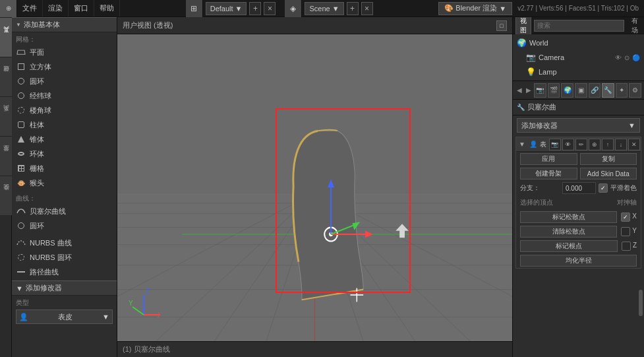 This screenshot has height=357, width=644. What do you see at coordinates (618, 58) in the screenshot?
I see `eye-icon: 👁` at bounding box center [618, 58].